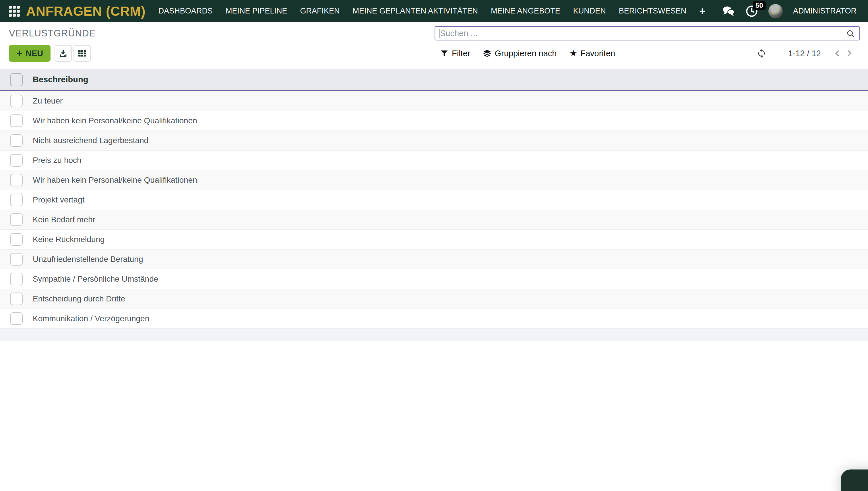 The image size is (868, 491). What do you see at coordinates (63, 53) in the screenshot?
I see `download-icon` at bounding box center [63, 53].